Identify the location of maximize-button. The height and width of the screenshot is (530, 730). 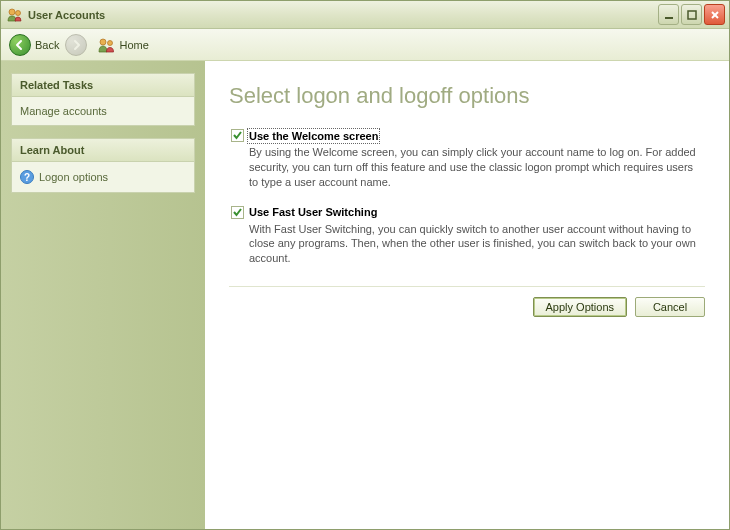
(692, 14).